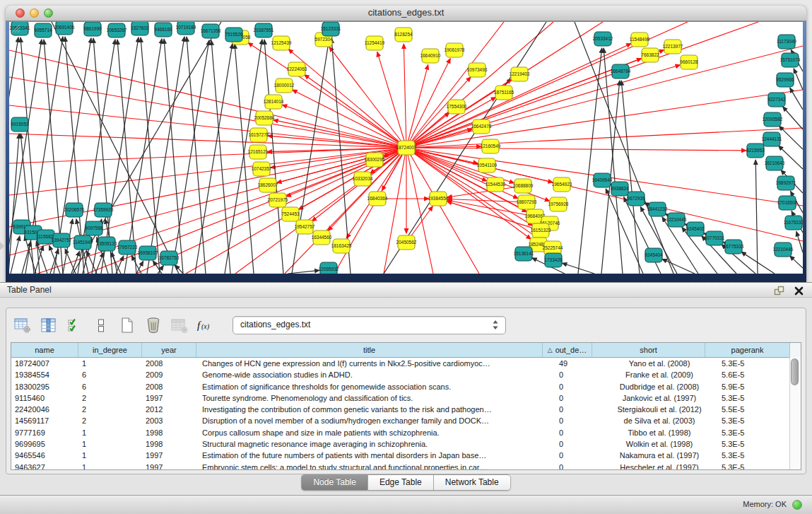 This screenshot has height=514, width=812. Describe the element at coordinates (689, 62) in the screenshot. I see `graph-node: 9660128` at that location.